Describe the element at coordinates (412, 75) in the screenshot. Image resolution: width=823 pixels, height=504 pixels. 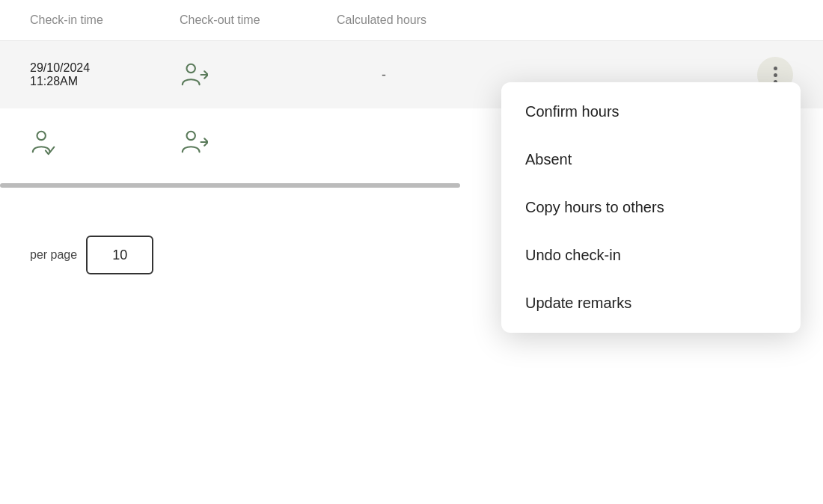
I see `calculated-cell: -` at that location.